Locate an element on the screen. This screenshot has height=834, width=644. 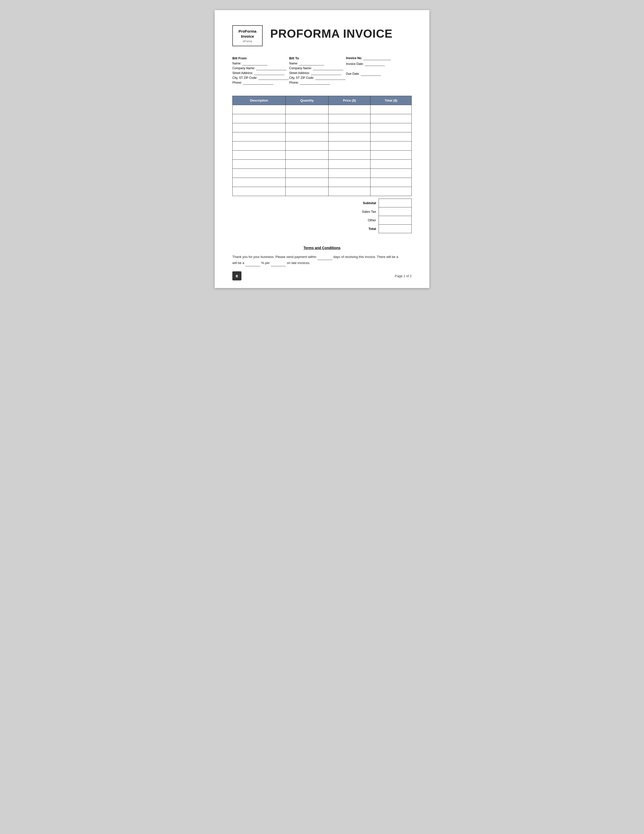
table-cell-r2-c0 is located at coordinates (259, 128).